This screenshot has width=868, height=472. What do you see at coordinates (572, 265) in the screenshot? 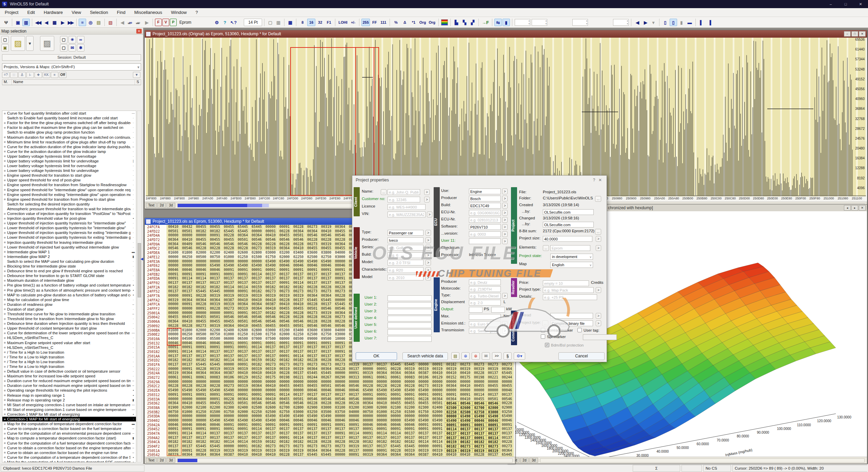
I see `language-dropdown: English` at bounding box center [572, 265].